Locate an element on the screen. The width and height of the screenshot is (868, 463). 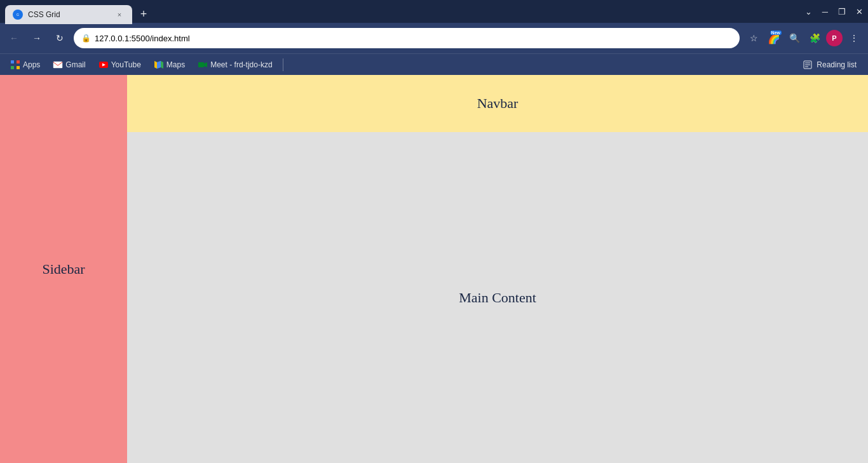
profile-avatar: P is located at coordinates (834, 38).